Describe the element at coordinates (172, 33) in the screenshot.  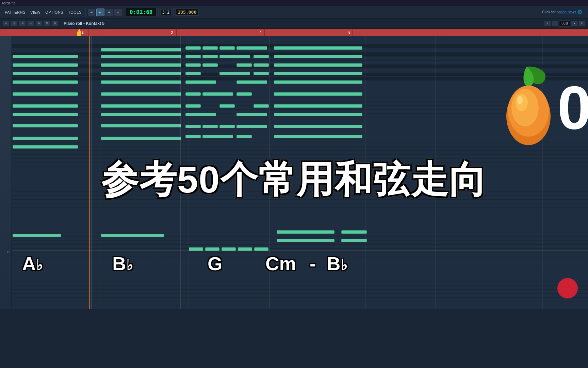
I see `marker-3: 3` at that location.